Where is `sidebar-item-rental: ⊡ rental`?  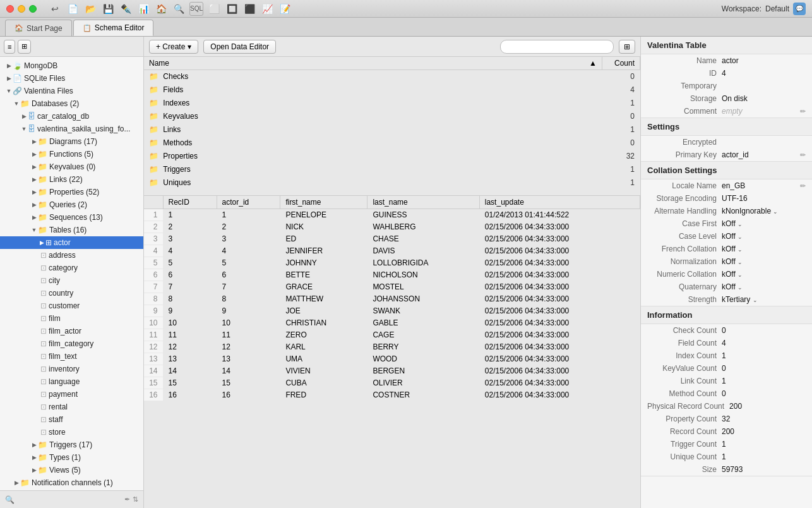
sidebar-item-rental: ⊡ rental is located at coordinates (72, 407).